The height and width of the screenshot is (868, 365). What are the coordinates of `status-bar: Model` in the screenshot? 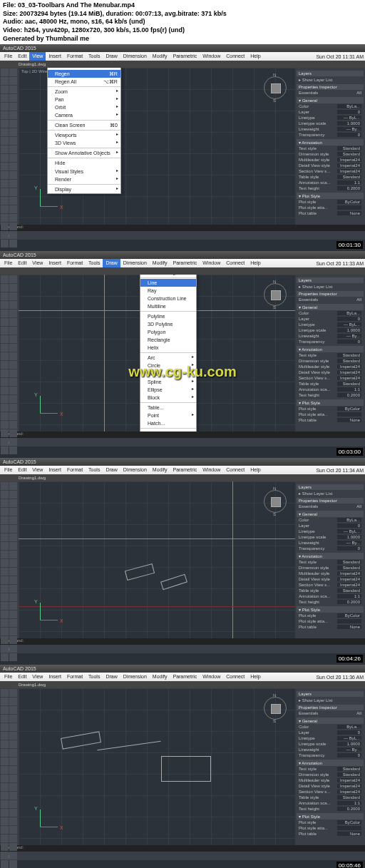 It's located at (182, 856).